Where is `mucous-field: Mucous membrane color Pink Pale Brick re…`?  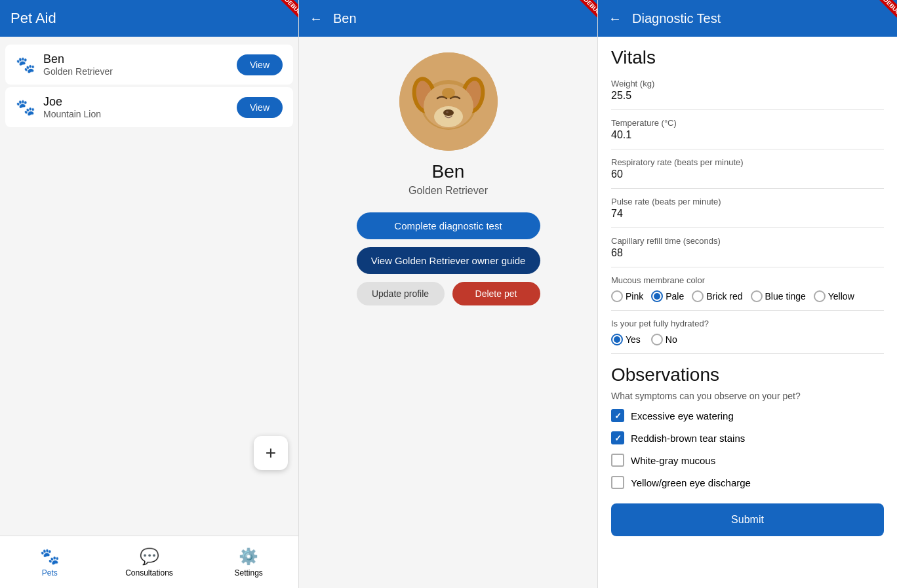
mucous-field: Mucous membrane color Pink Pale Brick re… is located at coordinates (748, 293).